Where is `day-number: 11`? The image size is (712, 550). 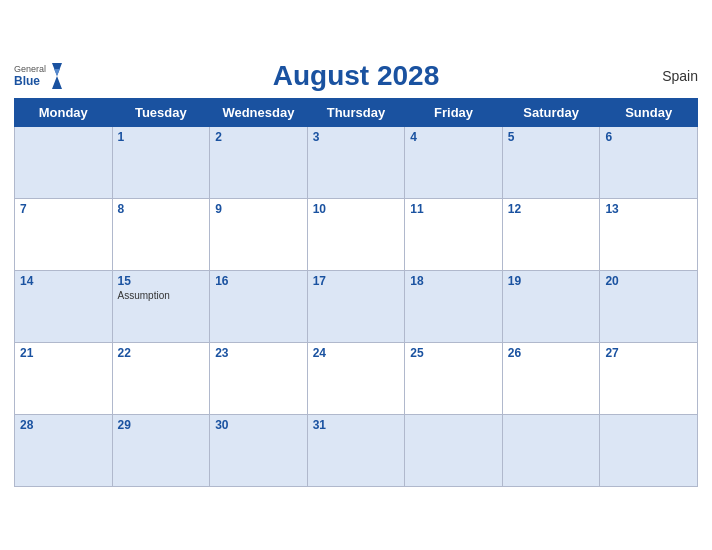
day-number: 11 is located at coordinates (454, 209).